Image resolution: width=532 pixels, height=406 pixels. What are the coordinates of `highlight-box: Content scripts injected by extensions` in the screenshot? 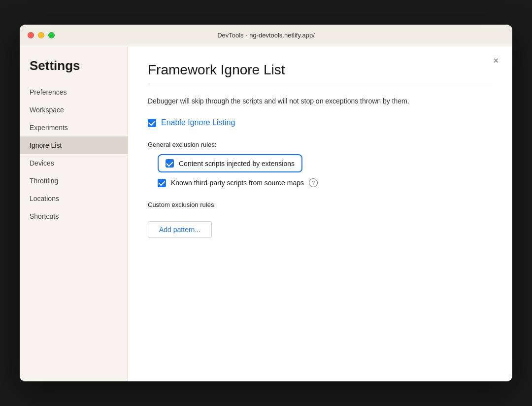 It's located at (230, 164).